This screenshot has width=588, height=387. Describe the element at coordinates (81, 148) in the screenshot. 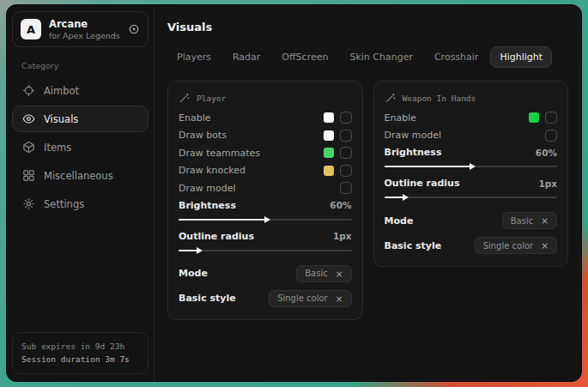

I see `sidebar-item-items: Items` at that location.